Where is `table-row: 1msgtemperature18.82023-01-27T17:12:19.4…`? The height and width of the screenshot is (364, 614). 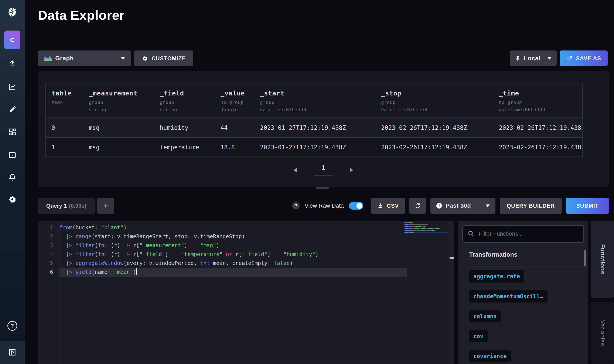
table-row: 1msgtemperature18.82023-01-27T17:12:19.4… is located at coordinates (314, 147).